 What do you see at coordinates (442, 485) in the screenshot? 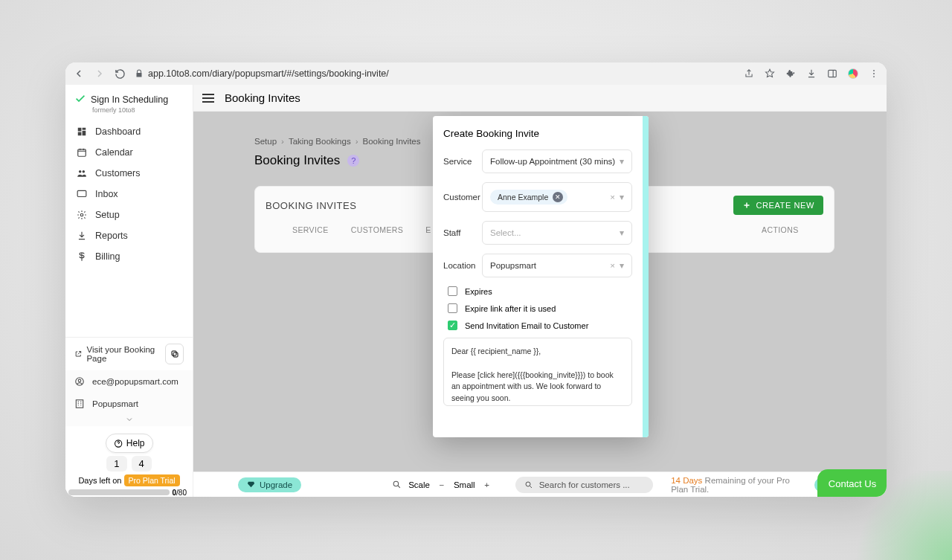
I see `scale-minus-button: −` at bounding box center [442, 485].